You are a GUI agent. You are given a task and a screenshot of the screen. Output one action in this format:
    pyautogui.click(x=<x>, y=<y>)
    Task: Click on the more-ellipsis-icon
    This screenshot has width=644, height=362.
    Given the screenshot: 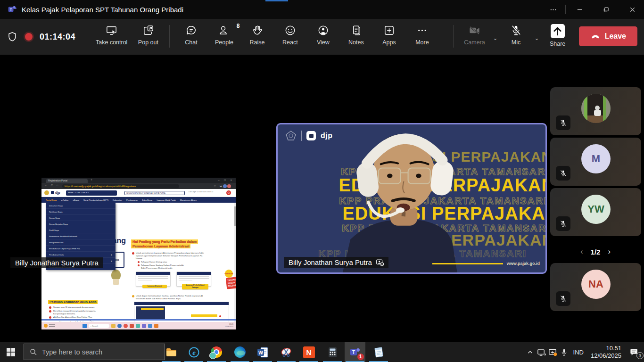 What is the action you would take?
    pyautogui.click(x=422, y=30)
    